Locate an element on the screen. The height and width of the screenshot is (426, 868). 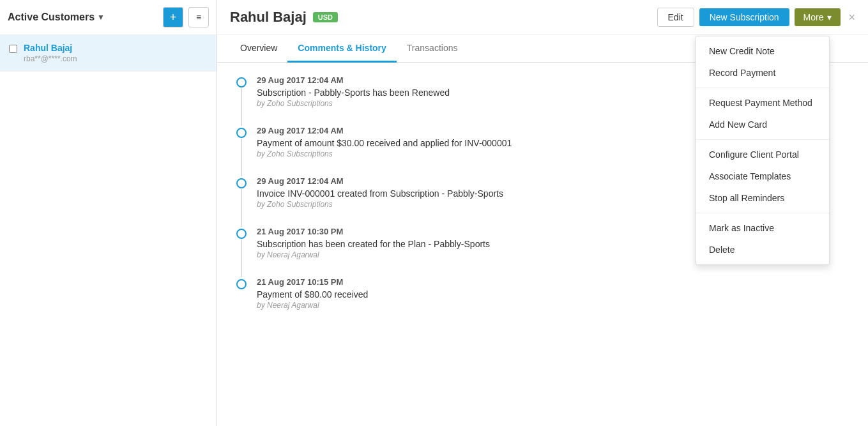
timeline-content: 29 Aug 2017 12:04 AM Invoice INV-000001 … is located at coordinates (380, 193).